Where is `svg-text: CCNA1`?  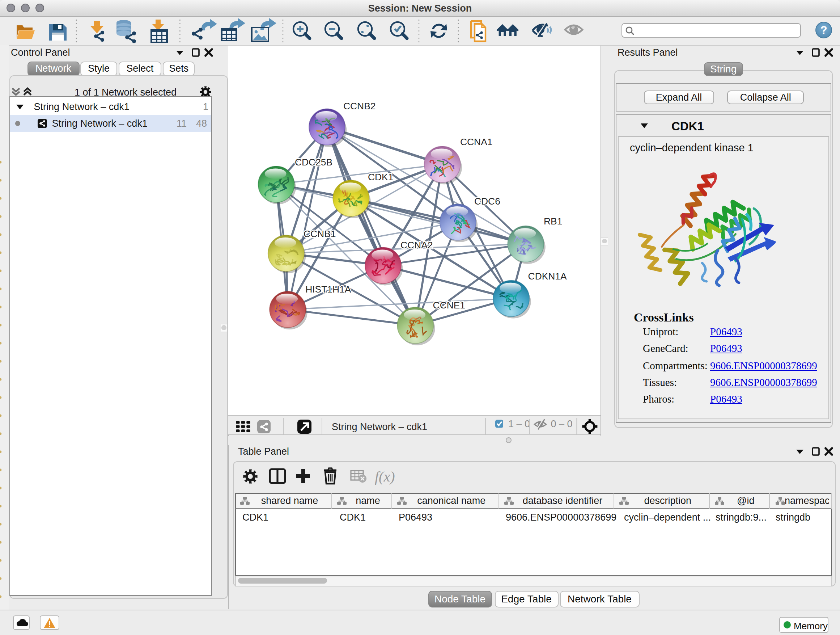
svg-text: CCNA1 is located at coordinates (477, 141).